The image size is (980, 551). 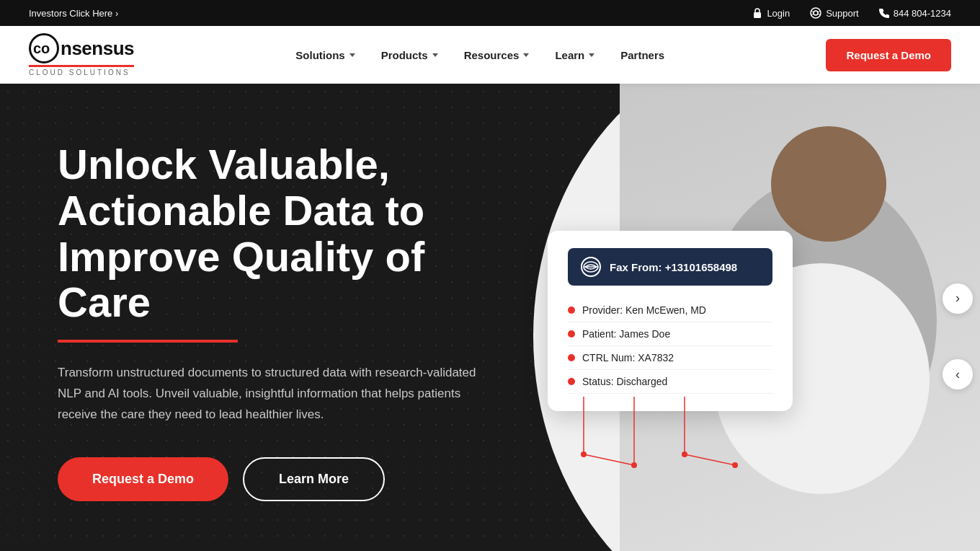 What do you see at coordinates (643, 55) in the screenshot?
I see `nav-link-partners: Partners` at bounding box center [643, 55].